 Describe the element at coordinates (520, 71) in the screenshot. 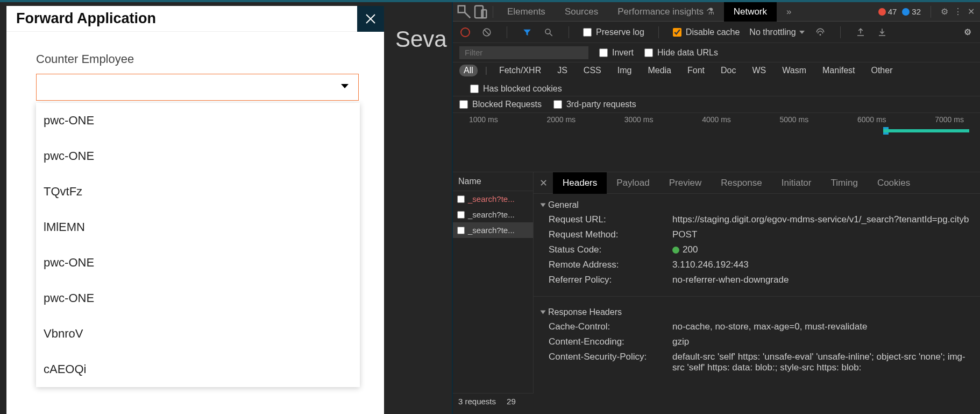

I see `type-fetchxhr: Fetch/XHR` at that location.